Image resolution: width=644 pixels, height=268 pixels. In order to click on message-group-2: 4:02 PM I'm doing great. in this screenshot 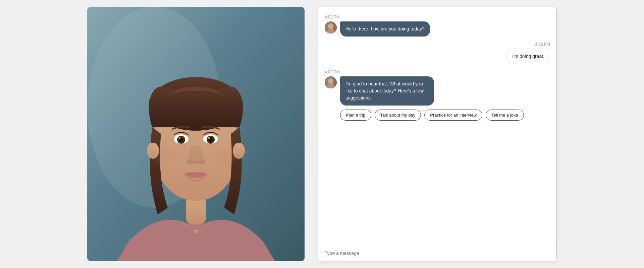, I will do `click(437, 53)`.